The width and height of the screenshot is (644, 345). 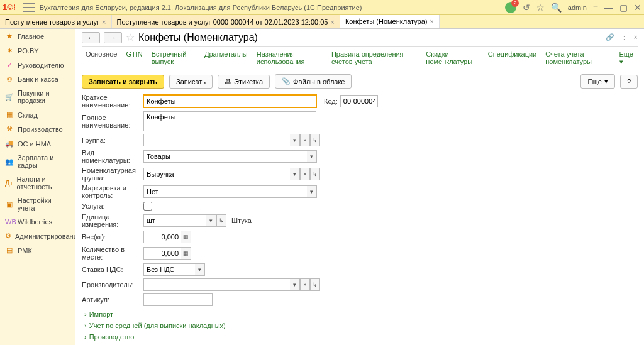 I want to click on link-icon: 🔗, so click(x=610, y=38).